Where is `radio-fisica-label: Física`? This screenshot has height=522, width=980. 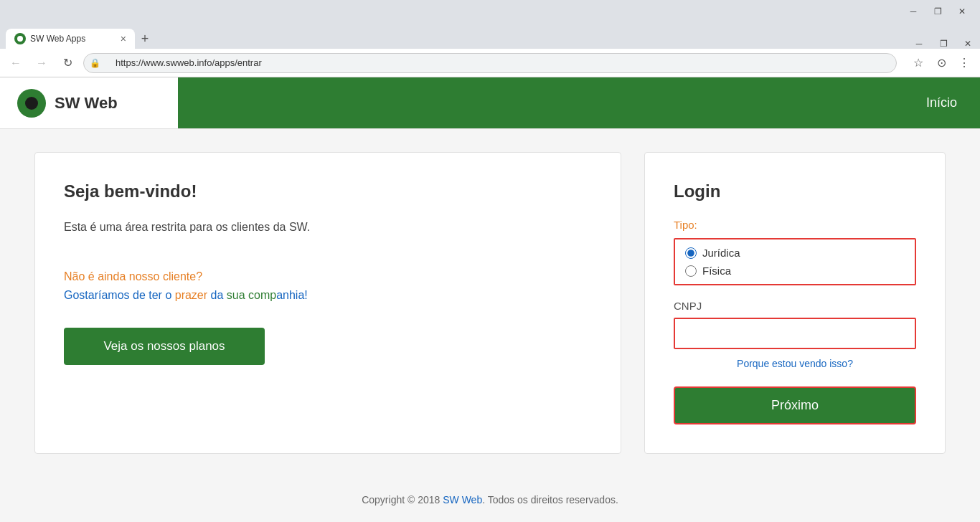
radio-fisica-label: Física is located at coordinates (717, 271).